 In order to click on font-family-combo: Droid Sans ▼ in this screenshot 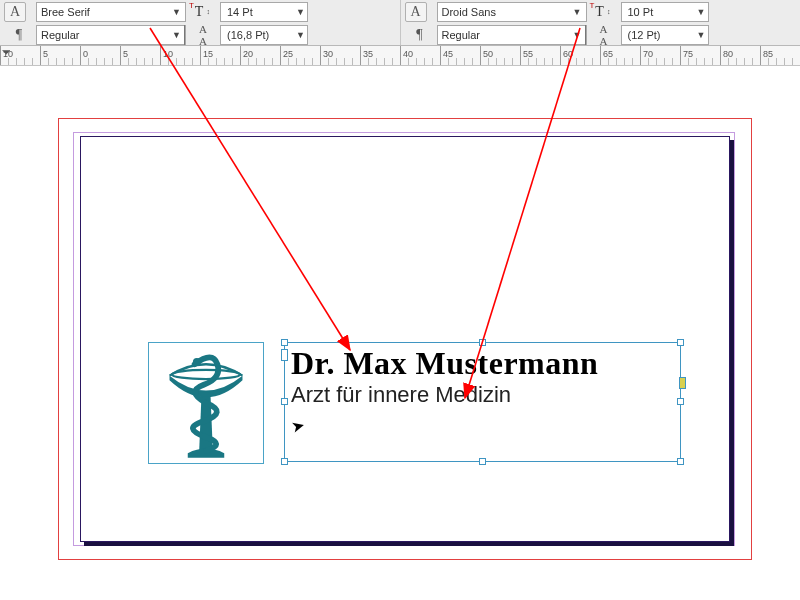, I will do `click(512, 12)`.